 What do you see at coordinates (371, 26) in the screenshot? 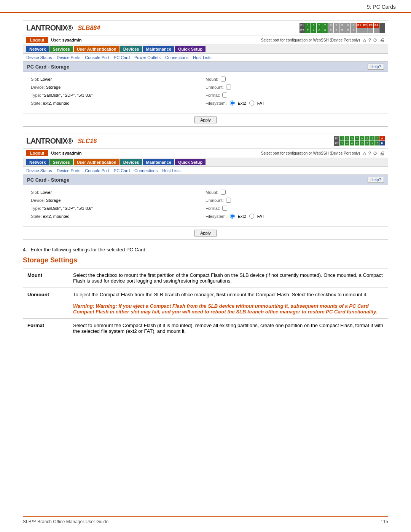
I see `port-p3: P3` at bounding box center [371, 26].